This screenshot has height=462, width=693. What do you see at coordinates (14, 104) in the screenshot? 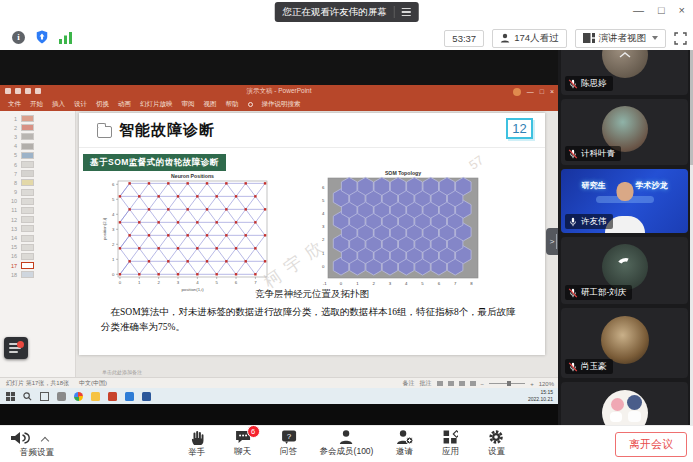
I see `ppt-tab-0: 文件` at bounding box center [14, 104].